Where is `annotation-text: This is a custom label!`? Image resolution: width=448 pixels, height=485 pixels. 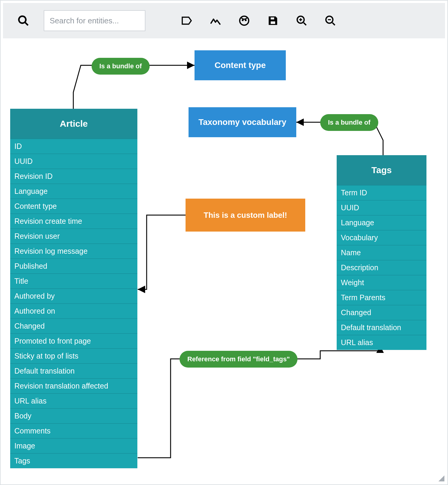 annotation-text: This is a custom label! is located at coordinates (245, 215).